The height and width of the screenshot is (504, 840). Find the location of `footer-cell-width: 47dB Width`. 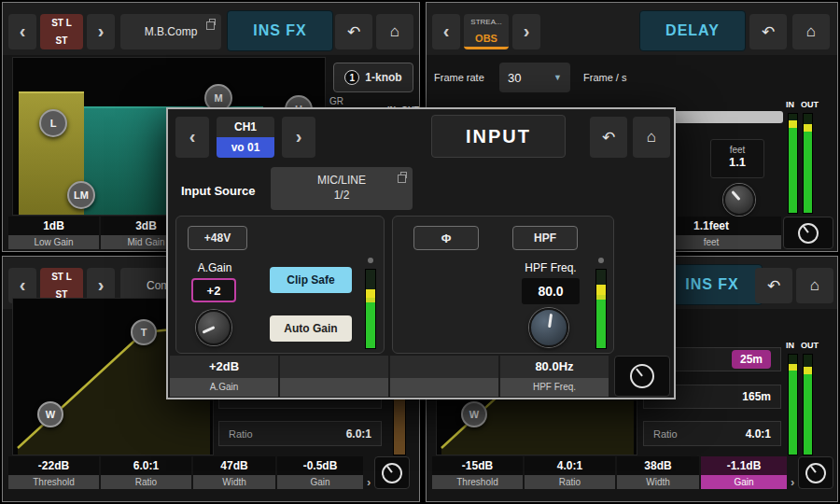

footer-cell-width: 47dB Width is located at coordinates (234, 472).